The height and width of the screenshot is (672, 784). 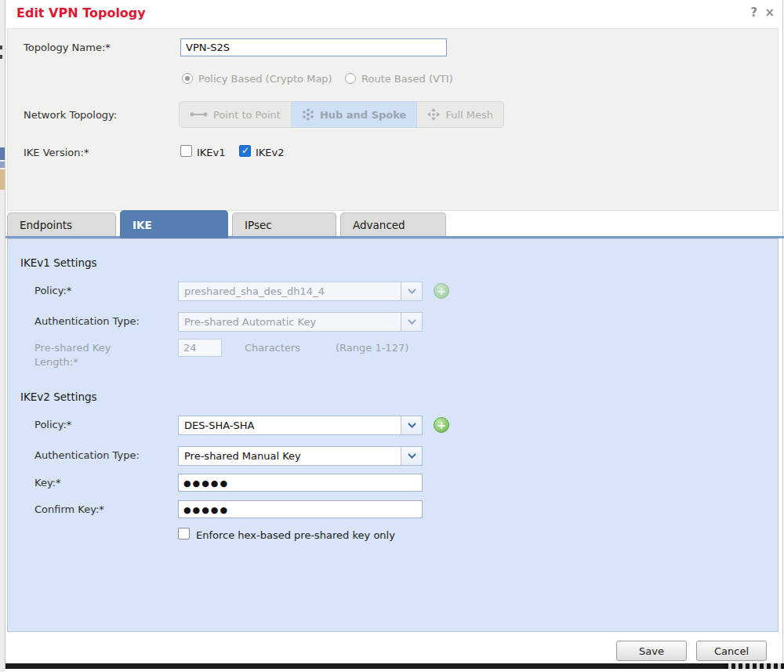 I want to click on full-mesh-icon, so click(x=434, y=114).